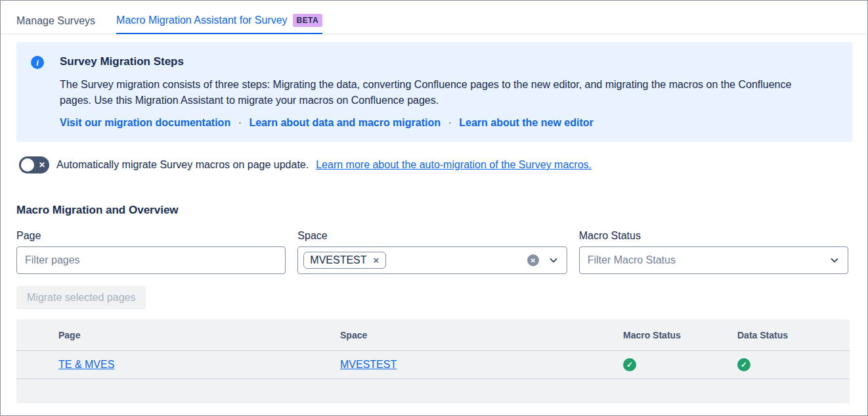 The height and width of the screenshot is (416, 868). I want to click on header-space: Space, so click(482, 335).